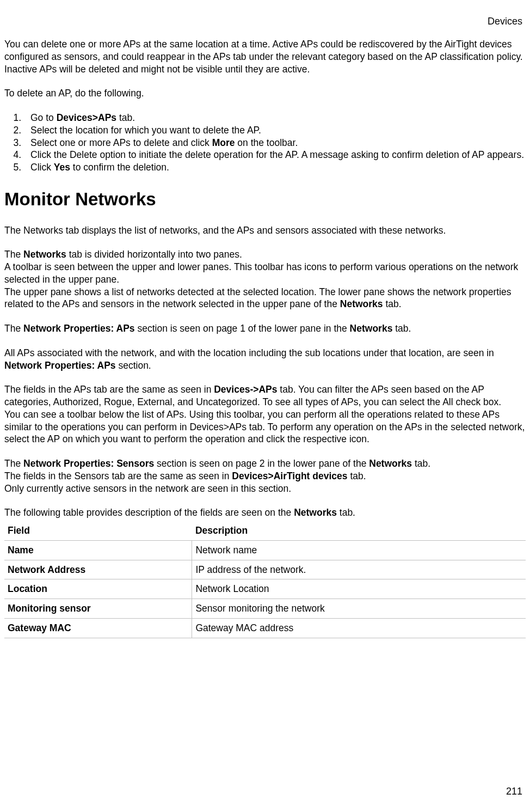 This screenshot has width=530, height=812. Describe the element at coordinates (98, 609) in the screenshot. I see `table-cell-field: Monitoring sensor` at that location.